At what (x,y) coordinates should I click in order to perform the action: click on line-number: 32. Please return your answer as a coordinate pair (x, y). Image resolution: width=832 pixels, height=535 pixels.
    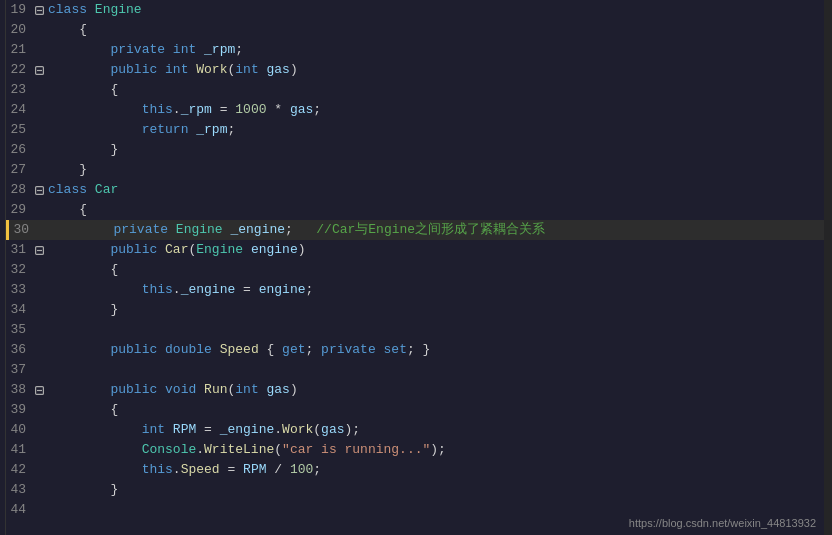
    Looking at the image, I should click on (19, 270).